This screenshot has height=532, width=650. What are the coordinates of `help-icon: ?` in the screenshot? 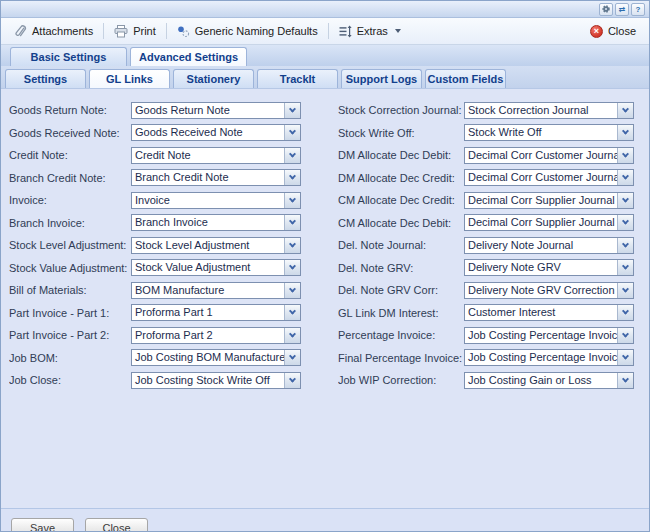 It's located at (638, 10).